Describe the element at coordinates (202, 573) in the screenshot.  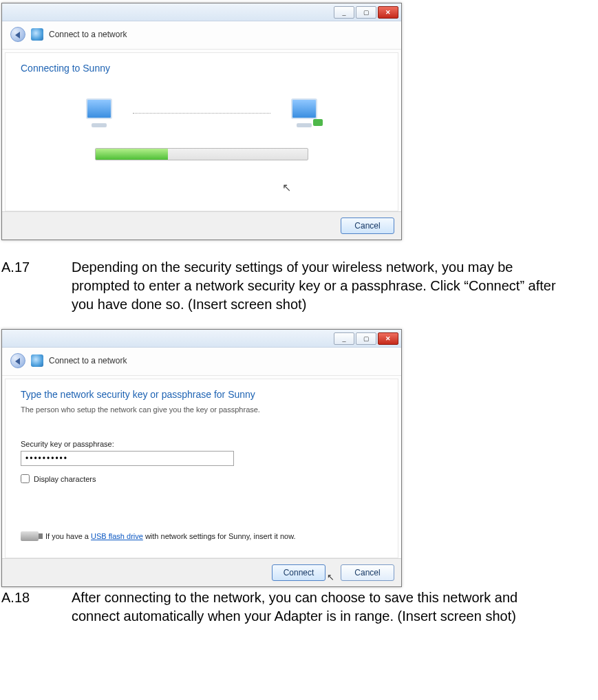
I see `dialog-footer: Connect ↖ Cancel` at that location.